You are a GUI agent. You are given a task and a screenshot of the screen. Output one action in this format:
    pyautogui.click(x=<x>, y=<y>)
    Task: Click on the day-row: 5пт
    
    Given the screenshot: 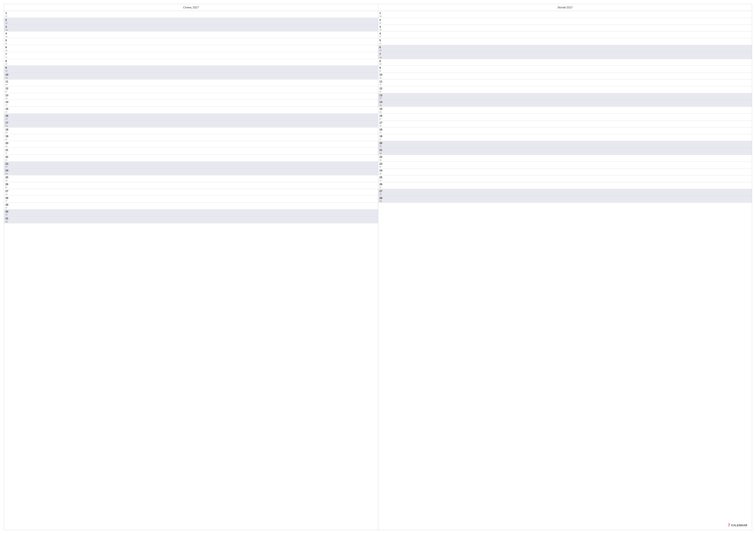 What is the action you would take?
    pyautogui.click(x=565, y=41)
    